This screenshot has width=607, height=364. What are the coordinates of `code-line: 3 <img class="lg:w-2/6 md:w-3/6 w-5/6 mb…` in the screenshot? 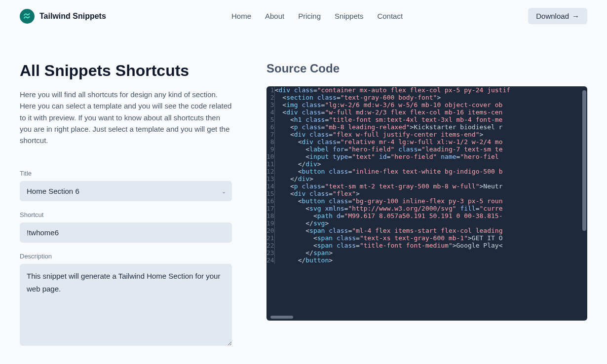 It's located at (388, 105).